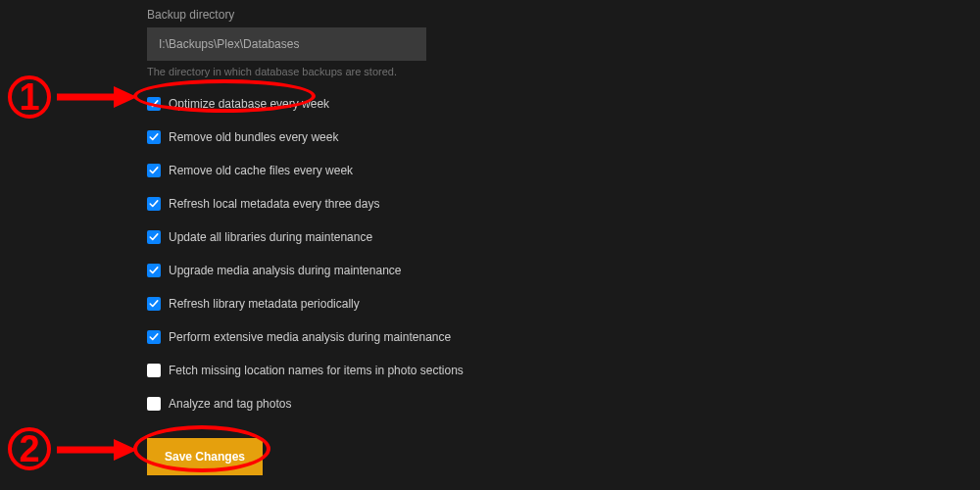 This screenshot has width=980, height=490. I want to click on checkbox-row: Refresh library metadata periodically, so click(564, 304).